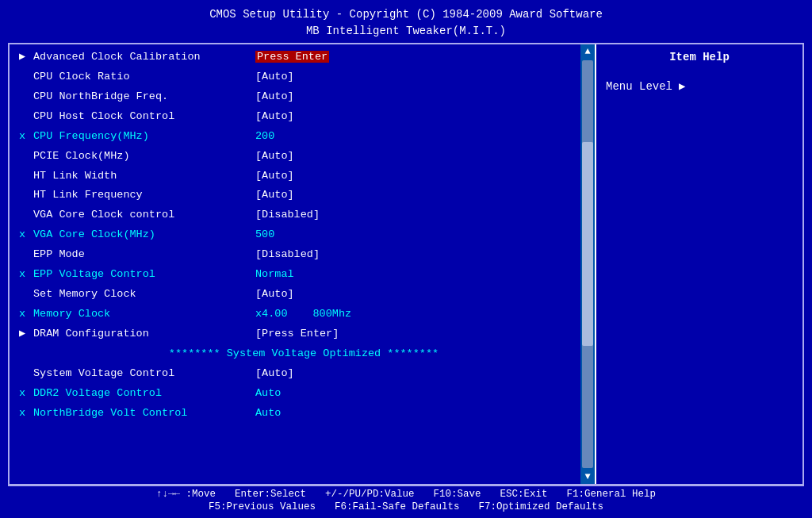 This screenshot has height=518, width=812. Describe the element at coordinates (144, 255) in the screenshot. I see `setting-label-epp-mode: EPP Mode` at that location.